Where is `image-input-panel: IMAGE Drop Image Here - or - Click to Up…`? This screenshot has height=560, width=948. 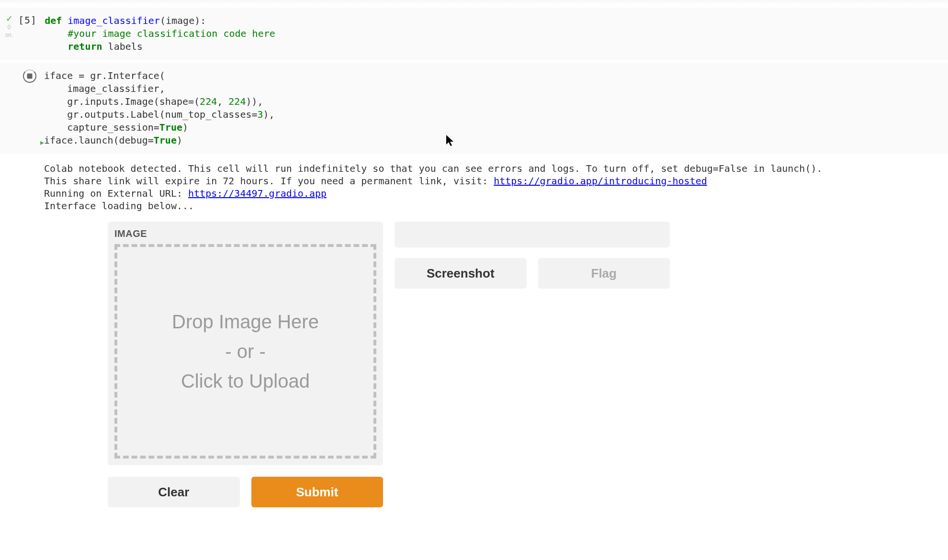 image-input-panel: IMAGE Drop Image Here - or - Click to Up… is located at coordinates (245, 344).